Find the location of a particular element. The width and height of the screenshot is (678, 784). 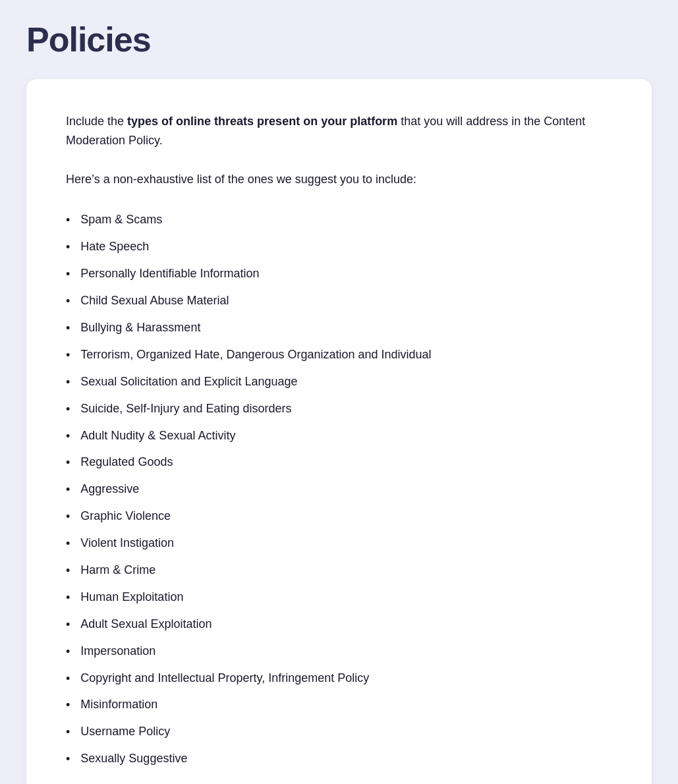

list-item: Spam & Scams is located at coordinates (339, 220).